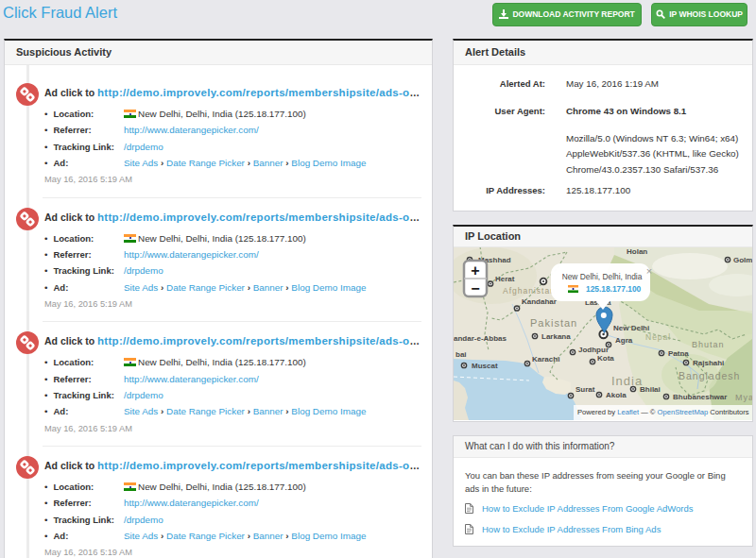 The image size is (756, 558). What do you see at coordinates (586, 389) in the screenshot?
I see `svg-text: Surat` at bounding box center [586, 389].